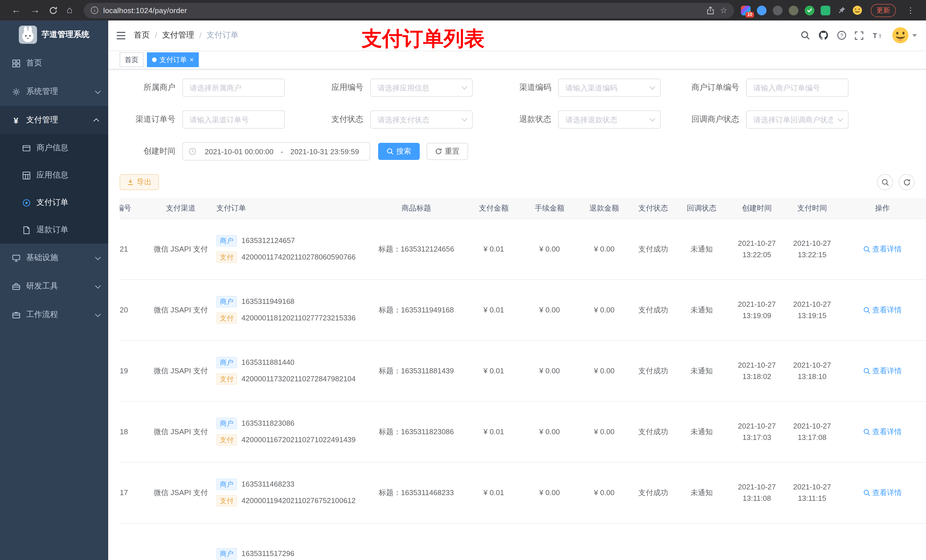 This screenshot has width=926, height=560. I want to click on browser-back-button: ←, so click(16, 11).